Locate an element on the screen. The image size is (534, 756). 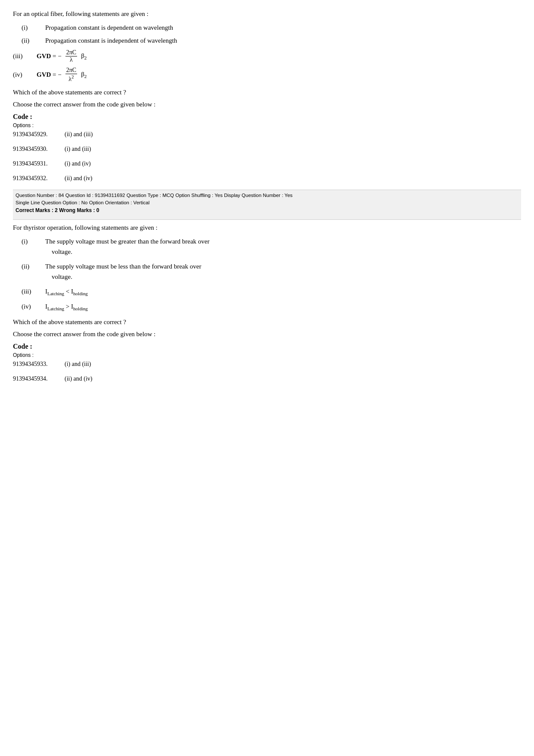
q84-stmt-i-num: (i) is located at coordinates (34, 247).